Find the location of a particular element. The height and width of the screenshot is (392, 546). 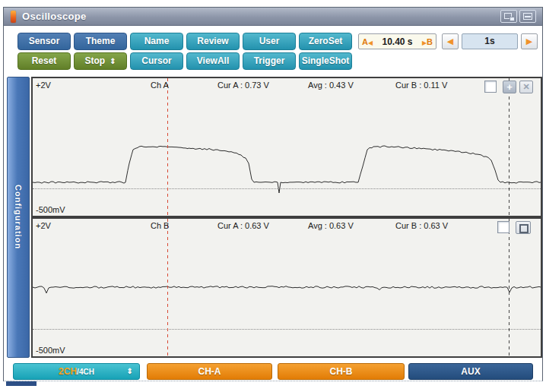

mode-active-label: 2CH is located at coordinates (68, 371).